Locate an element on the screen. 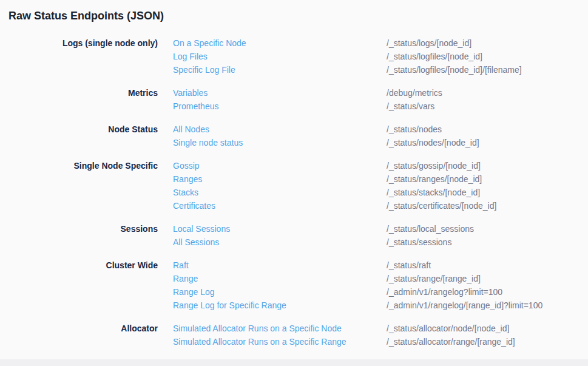  endpoint-path: /_status/logfiles/[node_id] is located at coordinates (434, 56).